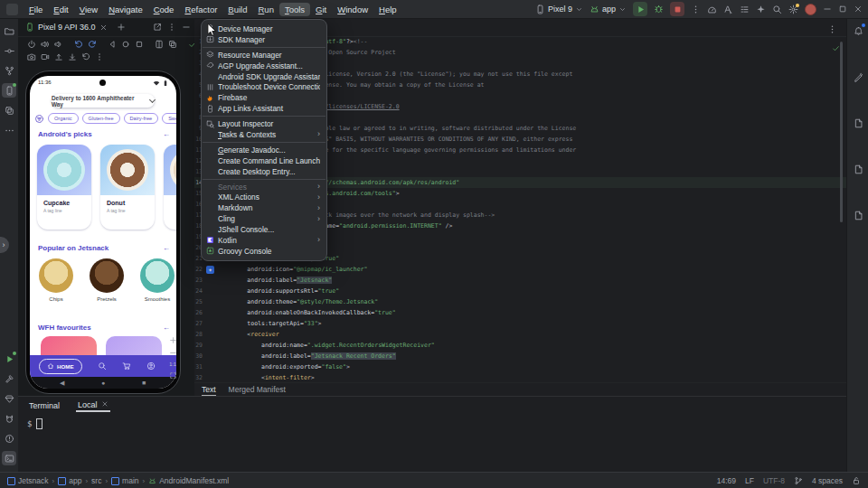  I want to click on nav-home-button: HOME, so click(61, 367).